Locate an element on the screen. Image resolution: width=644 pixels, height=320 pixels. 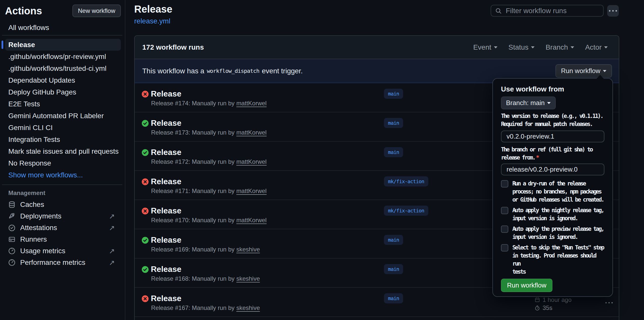
preview-tag-checkbox-row: Auto apply the preview release tag, inpu… is located at coordinates (553, 233).